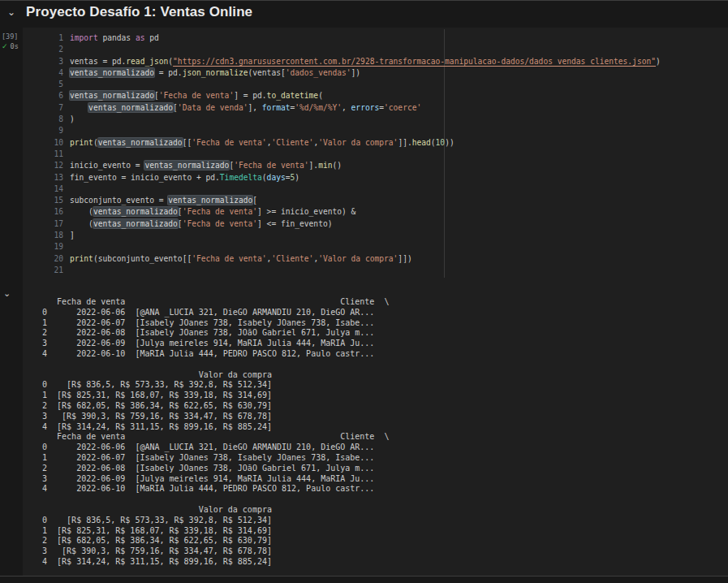 The width and height of the screenshot is (728, 583). What do you see at coordinates (43, 259) in the screenshot?
I see `line-number: 20` at bounding box center [43, 259].